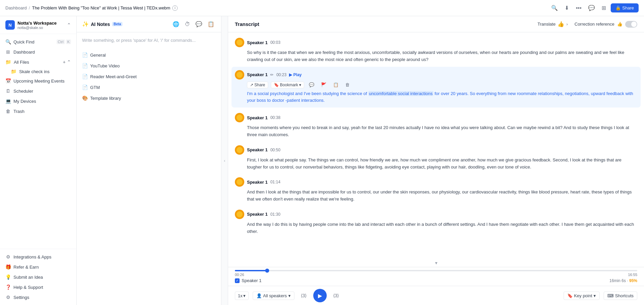 The width and height of the screenshot is (644, 305). What do you see at coordinates (336, 85) in the screenshot?
I see `action-btn-copy: 📋` at bounding box center [336, 85].